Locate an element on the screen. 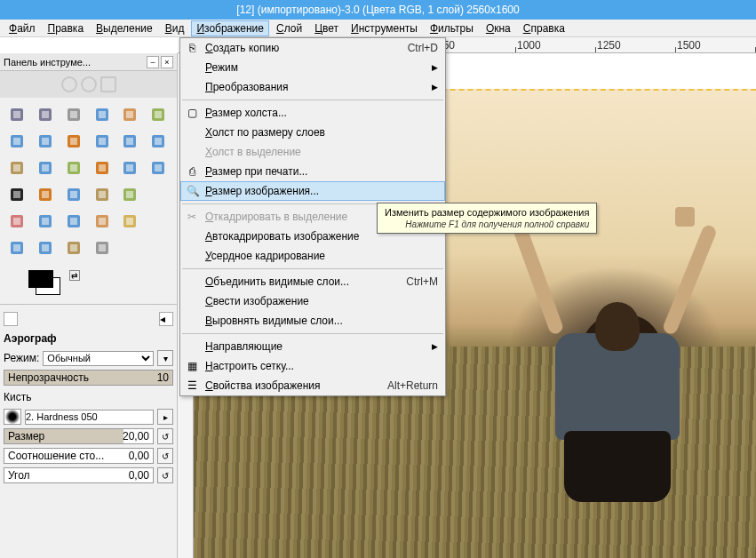  menu-инструменты: Инструменты is located at coordinates (384, 28).